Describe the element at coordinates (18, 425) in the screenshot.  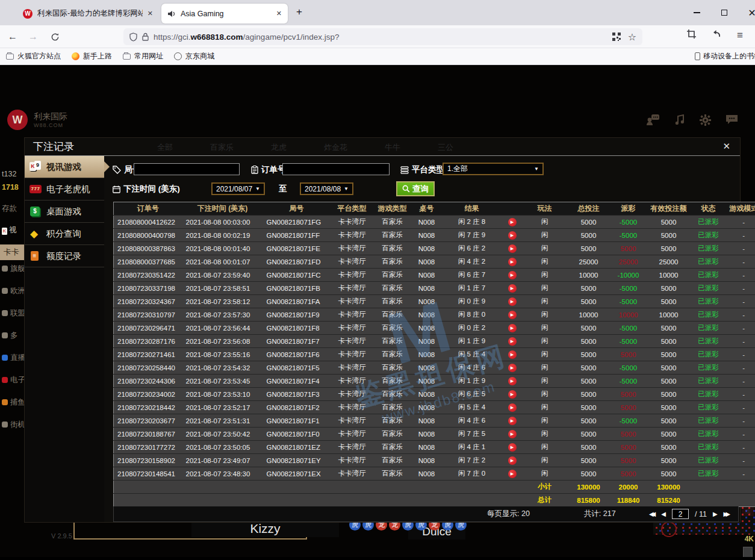
I see `nav-item-label: 街机` at that location.